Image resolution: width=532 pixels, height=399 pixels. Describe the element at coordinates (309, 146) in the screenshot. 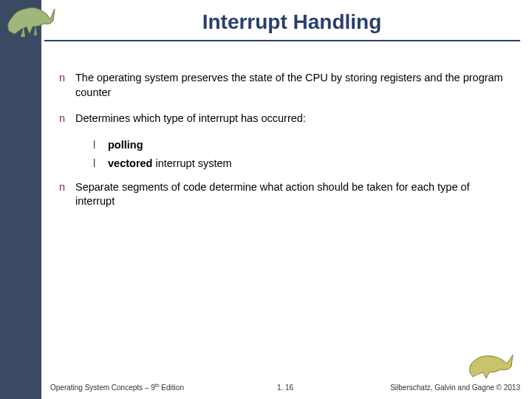

I see `sub-bullet-text: polling` at that location.